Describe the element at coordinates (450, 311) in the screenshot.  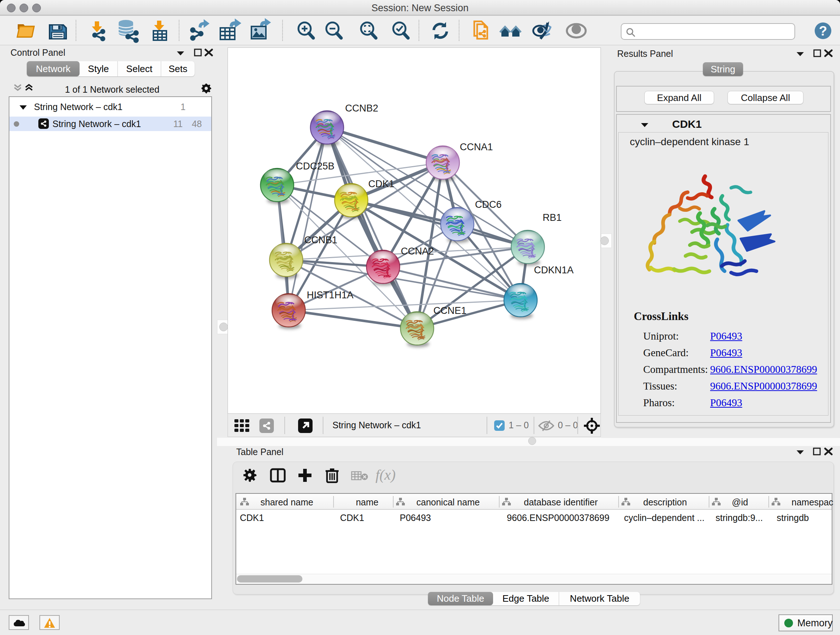
I see `svg-text: CCNE1` at that location.